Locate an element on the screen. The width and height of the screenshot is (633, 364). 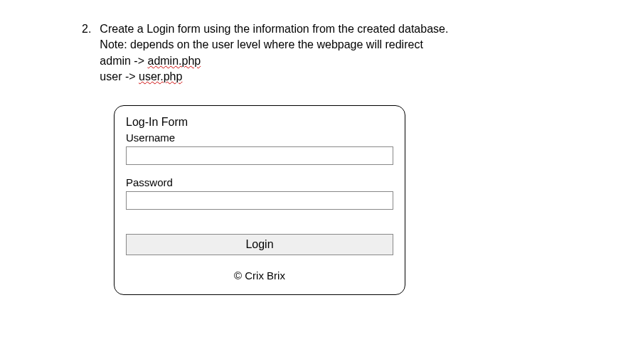
question-line-2: Note: depends on the user level where th… is located at coordinates (274, 45).